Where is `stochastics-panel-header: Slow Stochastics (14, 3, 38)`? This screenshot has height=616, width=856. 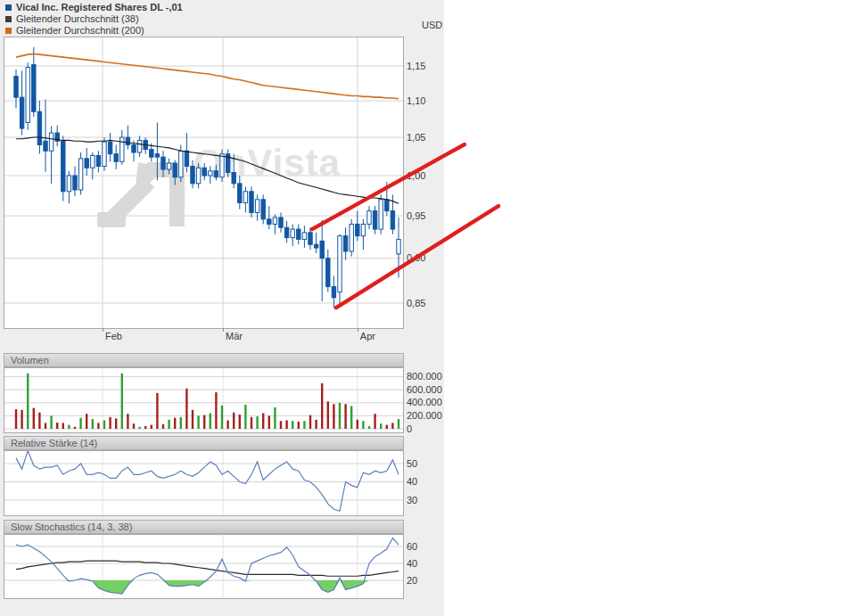
stochastics-panel-header: Slow Stochastics (14, 3, 38) is located at coordinates (203, 527).